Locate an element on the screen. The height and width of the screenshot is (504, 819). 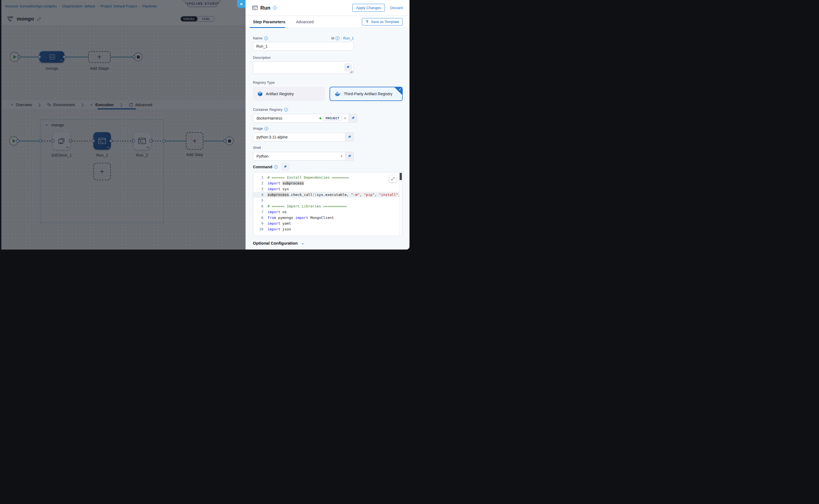
code-line: 3import sys is located at coordinates (328, 189).